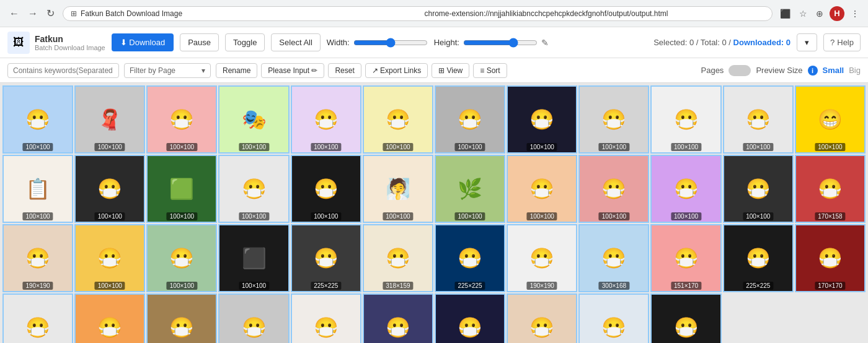 The height and width of the screenshot is (343, 868). What do you see at coordinates (237, 71) in the screenshot?
I see `rename-button: Rename` at bounding box center [237, 71].